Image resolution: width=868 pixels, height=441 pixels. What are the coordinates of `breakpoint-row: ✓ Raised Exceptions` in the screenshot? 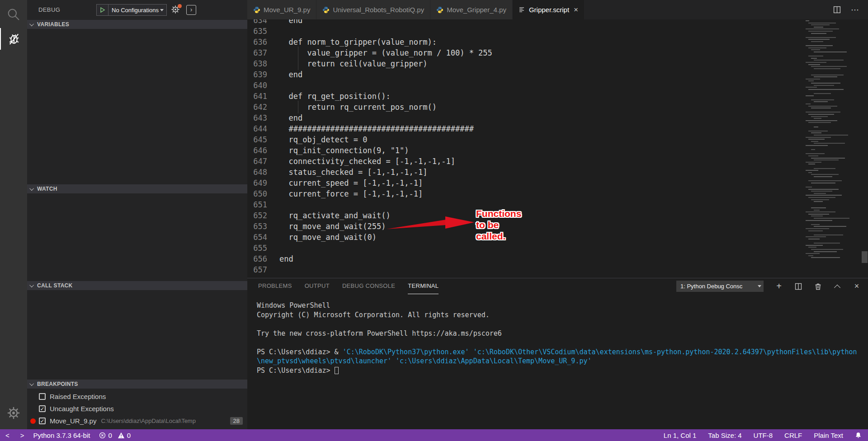 It's located at (137, 397).